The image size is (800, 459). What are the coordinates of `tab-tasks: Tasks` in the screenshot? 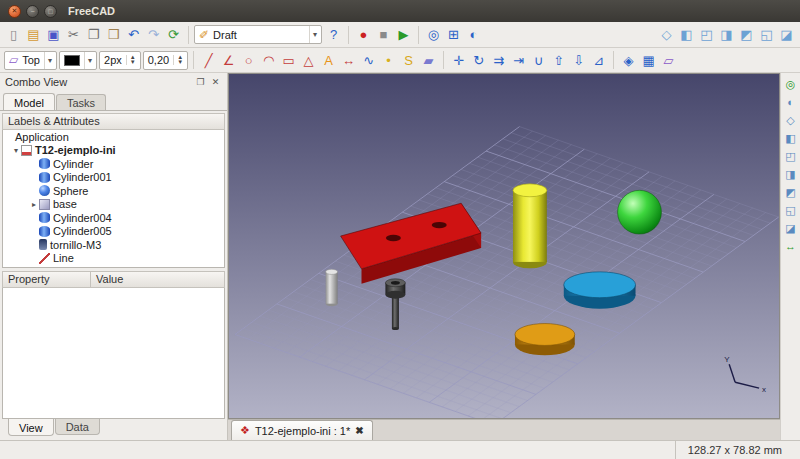 It's located at (81, 102).